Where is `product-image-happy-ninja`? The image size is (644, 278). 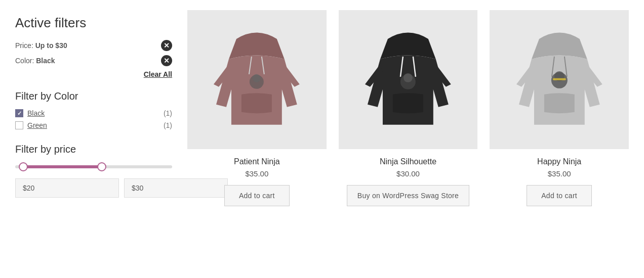
product-image-happy-ninja is located at coordinates (559, 80).